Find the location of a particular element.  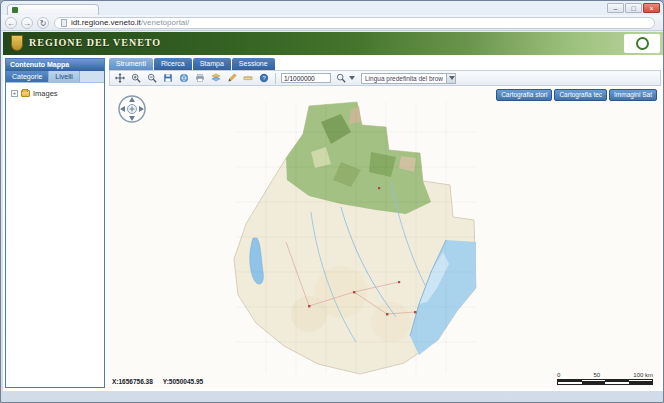

draw-icon is located at coordinates (232, 78).